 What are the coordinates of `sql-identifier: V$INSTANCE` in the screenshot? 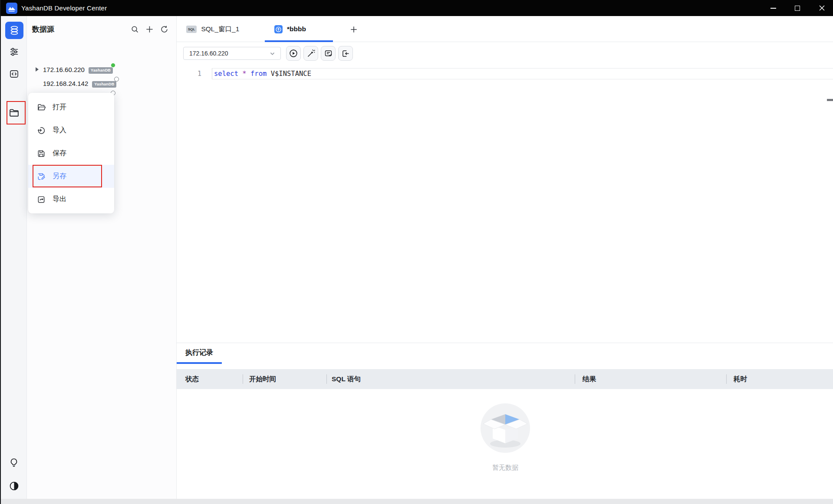 It's located at (291, 74).